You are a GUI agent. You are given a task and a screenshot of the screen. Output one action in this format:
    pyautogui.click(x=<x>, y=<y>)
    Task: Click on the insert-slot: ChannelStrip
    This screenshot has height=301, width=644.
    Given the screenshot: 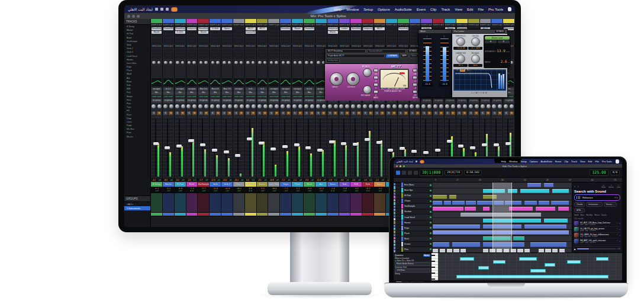 What is the action you would take?
    pyautogui.click(x=168, y=28)
    